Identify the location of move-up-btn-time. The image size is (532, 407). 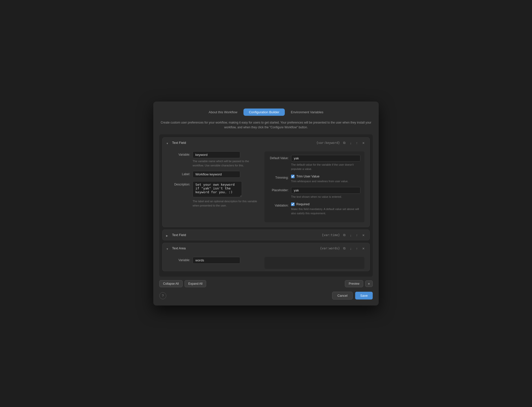
(357, 235).